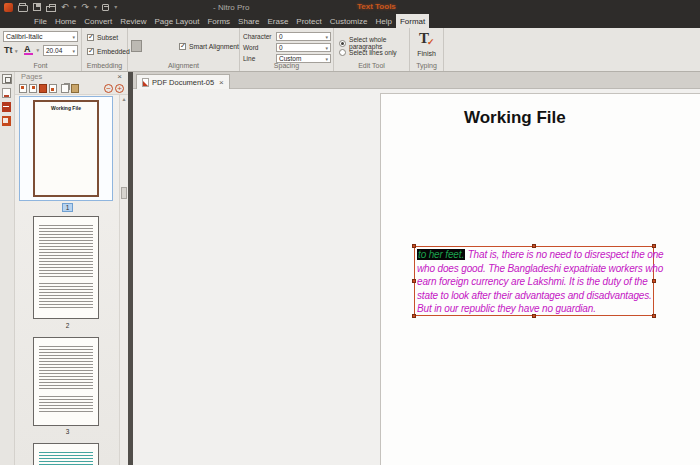 The width and height of the screenshot is (700, 465). Describe the element at coordinates (160, 46) in the screenshot. I see `align-right-button` at that location.